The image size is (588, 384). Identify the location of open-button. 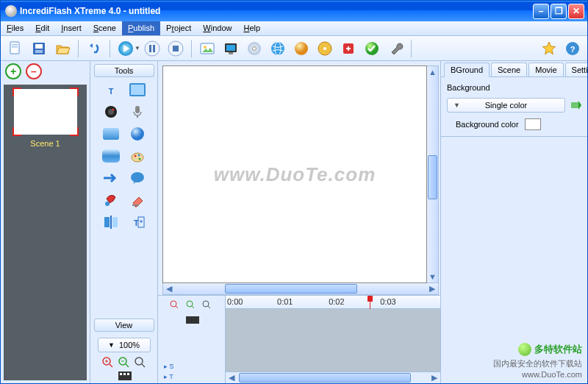
(62, 49).